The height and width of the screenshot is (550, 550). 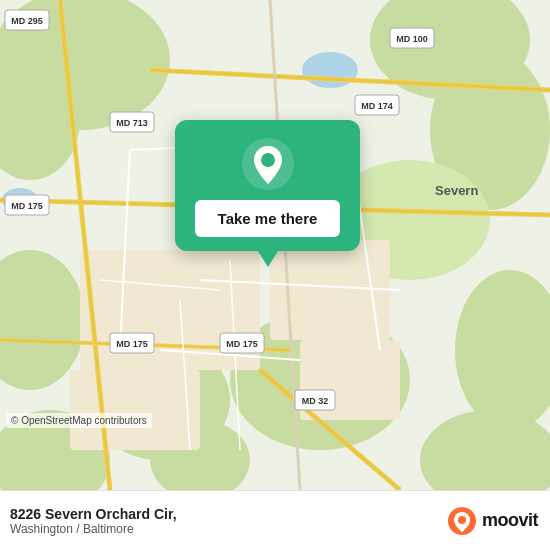 I want to click on svg-text: MD 713, so click(x=132, y=123).